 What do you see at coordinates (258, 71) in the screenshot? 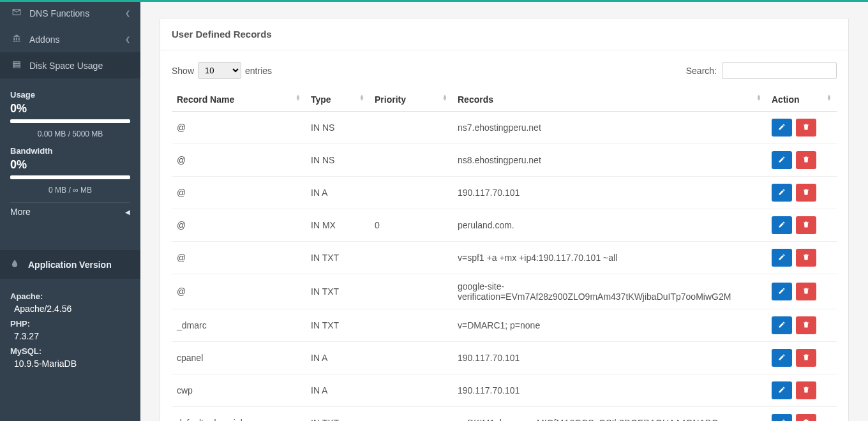
I see `show-suffix: entries` at bounding box center [258, 71].